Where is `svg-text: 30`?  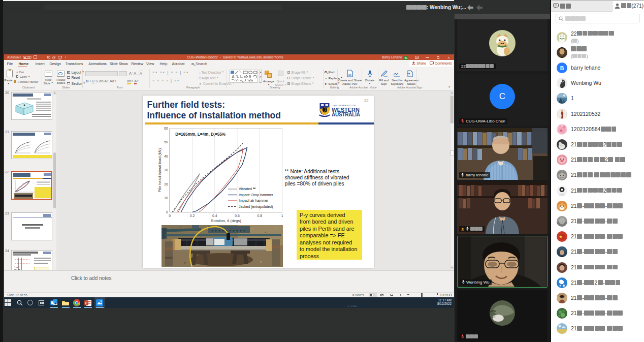 svg-text: 30 is located at coordinates (166, 170).